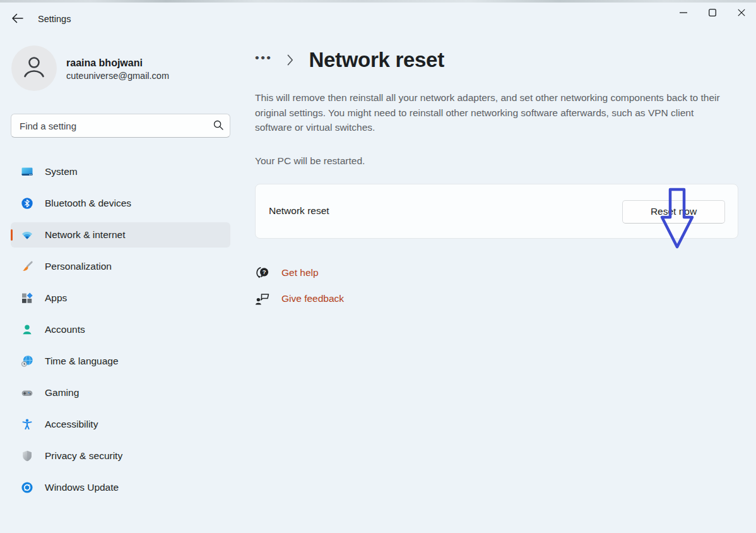 Image resolution: width=756 pixels, height=533 pixels. I want to click on close-icon, so click(741, 13).